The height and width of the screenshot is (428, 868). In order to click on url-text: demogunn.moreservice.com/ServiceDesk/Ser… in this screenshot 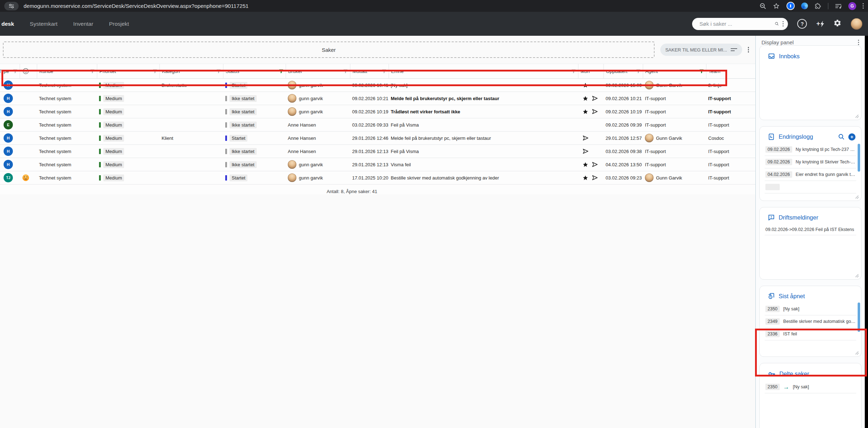, I will do `click(136, 6)`.